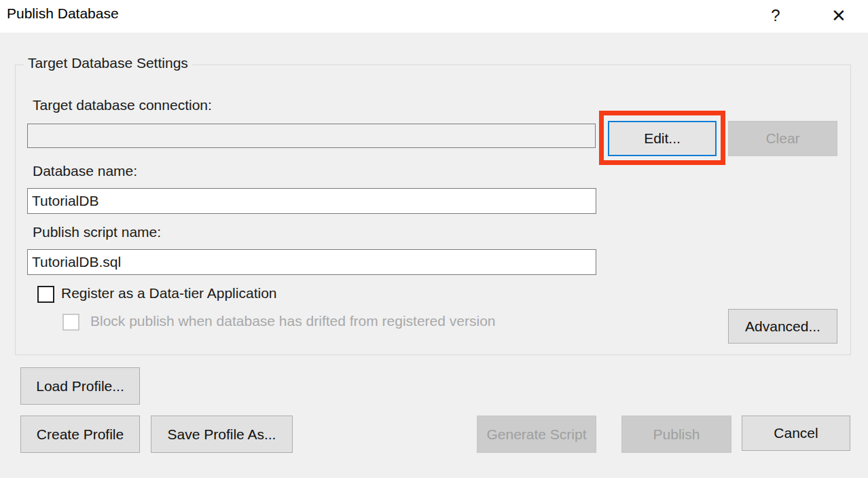 Image resolution: width=868 pixels, height=478 pixels. I want to click on database-name-input, so click(312, 201).